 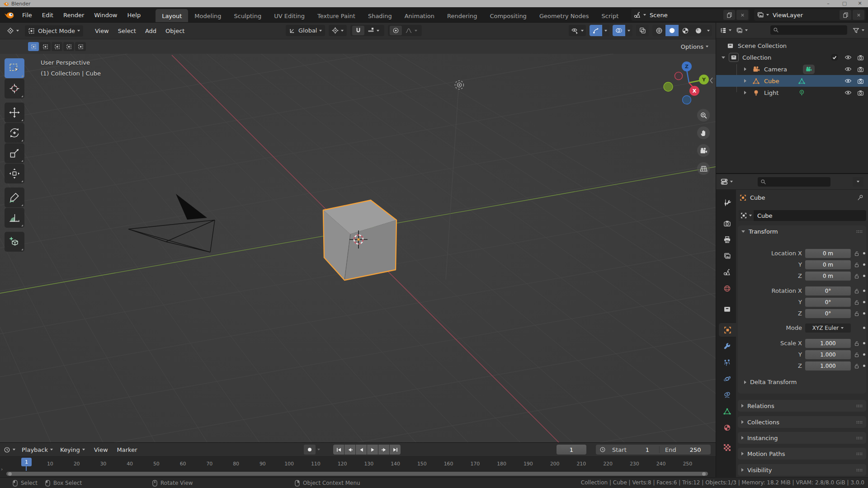 I want to click on outliner-editor-selector, so click(x=726, y=31).